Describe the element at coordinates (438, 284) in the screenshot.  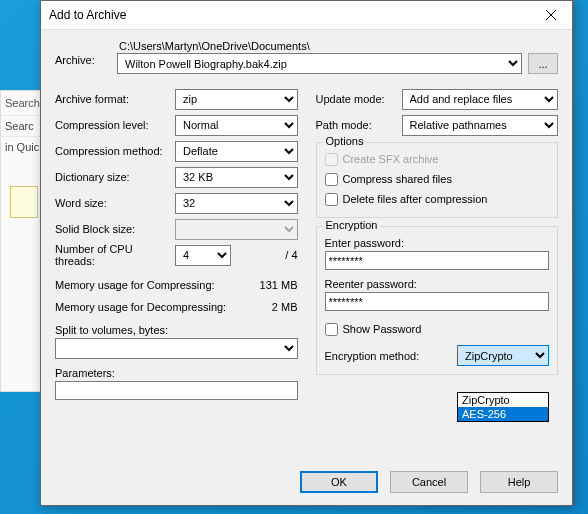
I see `reenter-password-label: Reenter password:` at that location.